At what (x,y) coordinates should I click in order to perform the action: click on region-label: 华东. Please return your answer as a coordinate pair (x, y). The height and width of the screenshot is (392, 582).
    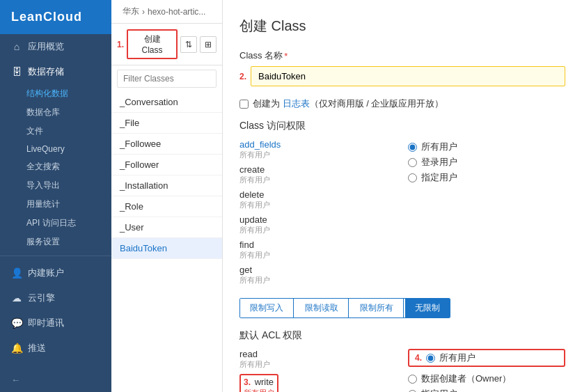
    Looking at the image, I should click on (131, 11).